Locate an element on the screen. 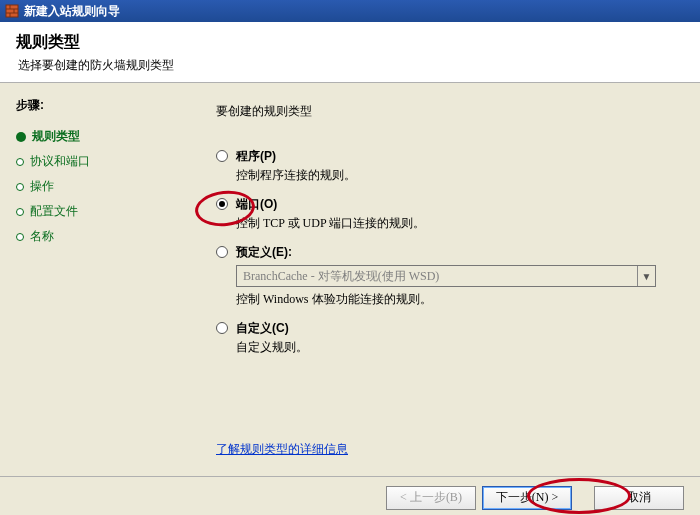 This screenshot has width=700, height=515. option-port-label: 端口(O) is located at coordinates (256, 204).